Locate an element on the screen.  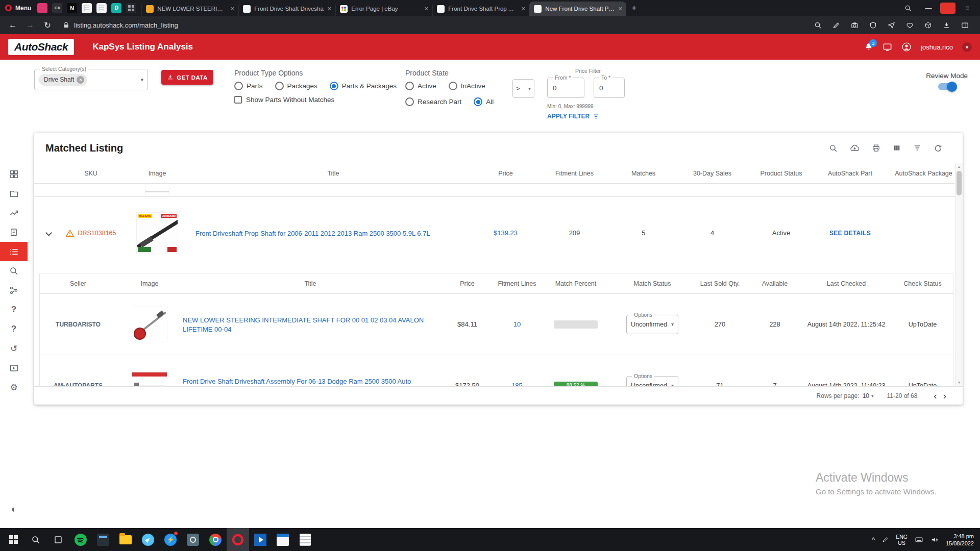
seller-title-link: NEW LOWER STEERING INTERMEDIATE SHAFT FO… is located at coordinates (303, 324).